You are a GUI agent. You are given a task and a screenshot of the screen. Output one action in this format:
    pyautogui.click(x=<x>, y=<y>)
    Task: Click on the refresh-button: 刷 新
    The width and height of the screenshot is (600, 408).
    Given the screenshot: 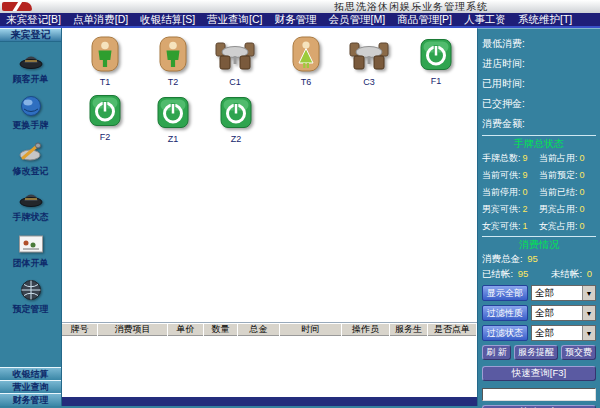 What is the action you would take?
    pyautogui.click(x=496, y=352)
    